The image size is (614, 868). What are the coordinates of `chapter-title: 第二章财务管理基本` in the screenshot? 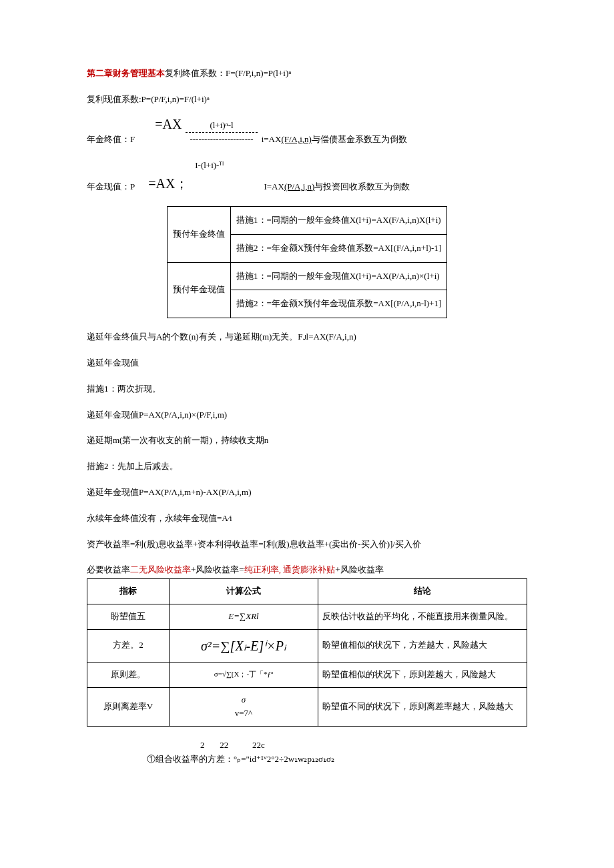 It's located at (125, 73).